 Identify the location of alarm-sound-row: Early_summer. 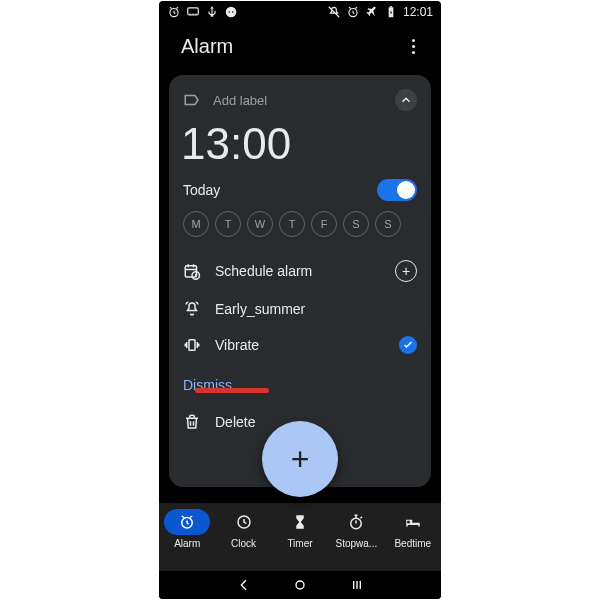
(300, 309).